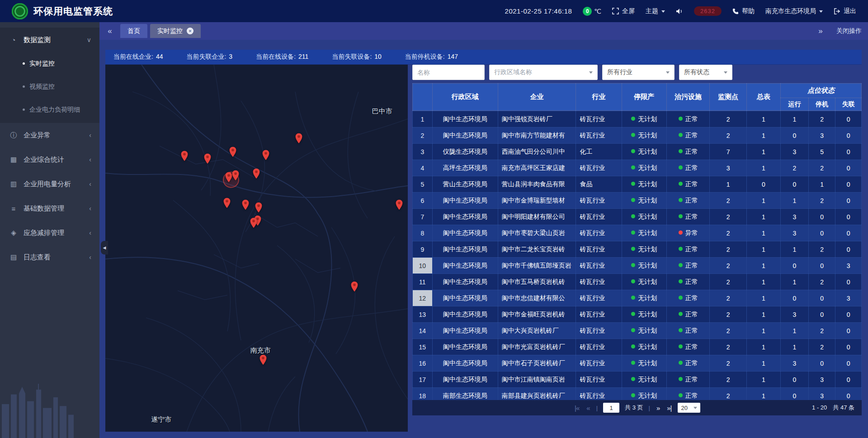 This screenshot has height=438, width=868. I want to click on status-dot-icon, so click(681, 135).